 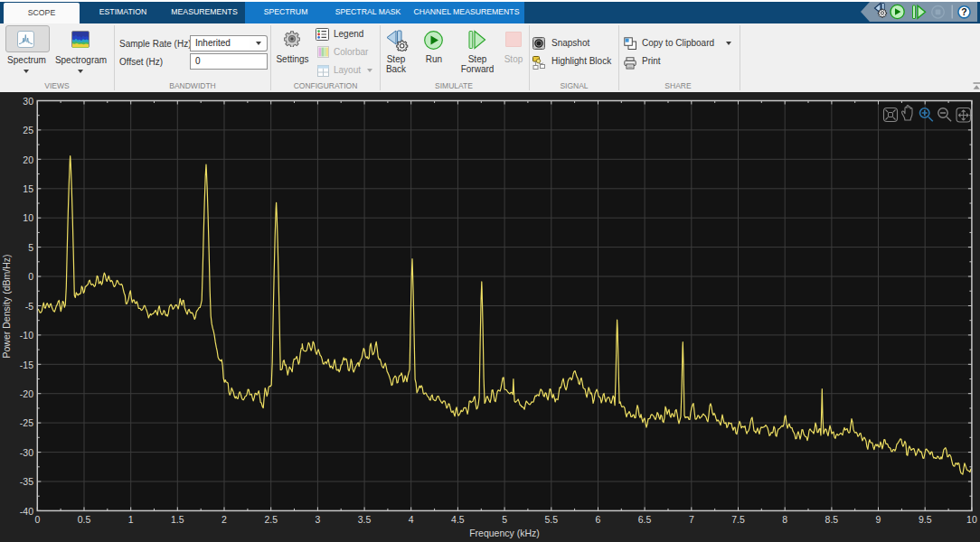 I want to click on svg-text: 15, so click(x=28, y=189).